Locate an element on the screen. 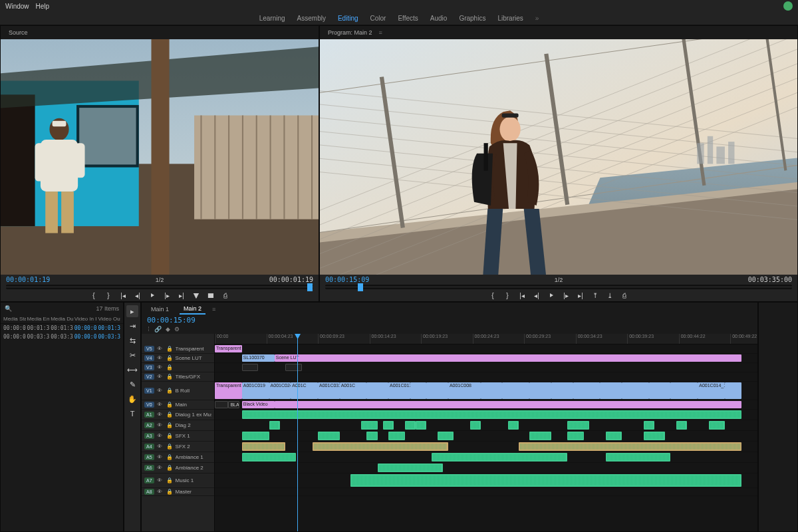 The height and width of the screenshot is (532, 798). marker-icon: ◆ is located at coordinates (168, 329).